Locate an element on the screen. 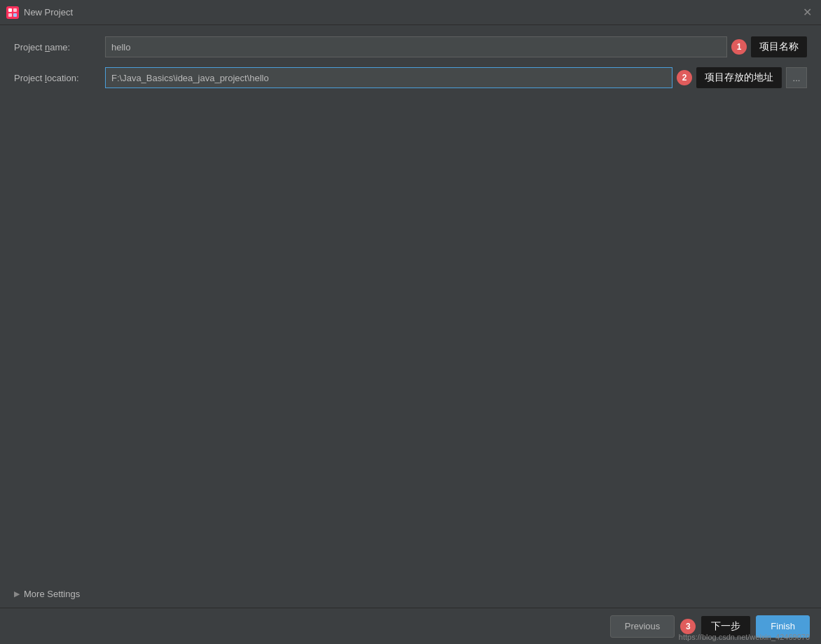  previous-button: Previous is located at coordinates (643, 626).